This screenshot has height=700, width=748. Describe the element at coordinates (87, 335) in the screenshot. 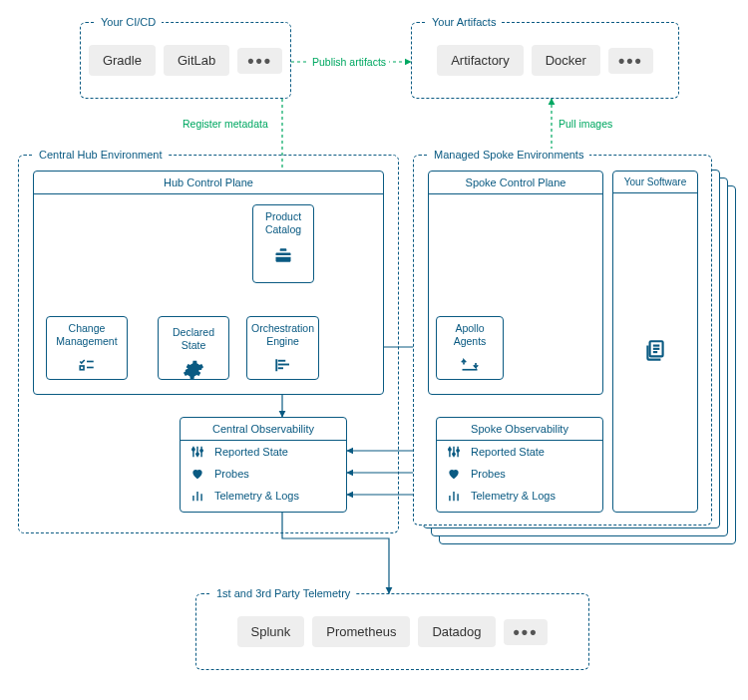

I see `node-change-mgmt-label: Change Management` at that location.